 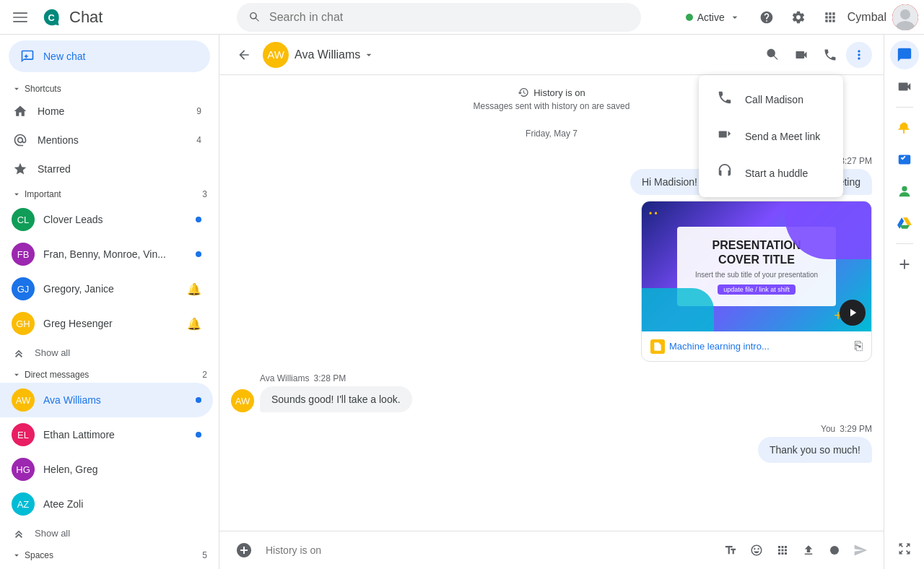 What do you see at coordinates (783, 550) in the screenshot?
I see `apps-chat-icon` at bounding box center [783, 550].